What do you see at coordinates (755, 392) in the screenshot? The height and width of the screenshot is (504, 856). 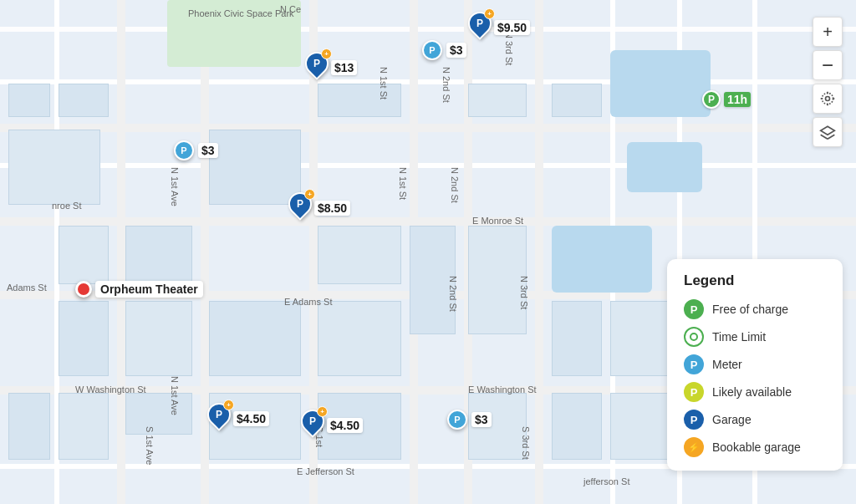 I see `legend-item-likely: P Likely available` at bounding box center [755, 392].